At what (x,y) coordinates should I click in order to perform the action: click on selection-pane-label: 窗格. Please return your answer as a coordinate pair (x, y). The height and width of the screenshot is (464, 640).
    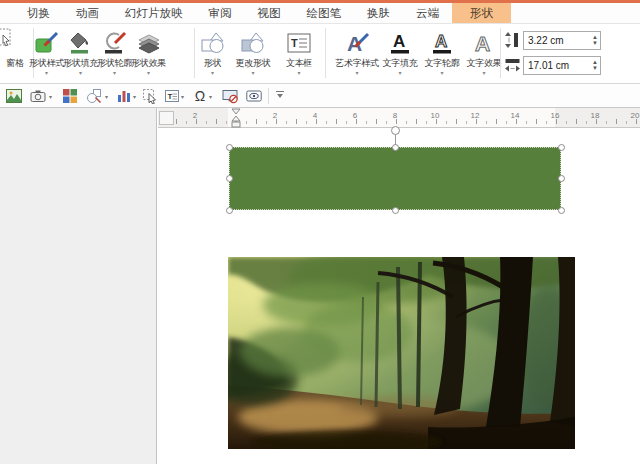
    Looking at the image, I should click on (15, 64).